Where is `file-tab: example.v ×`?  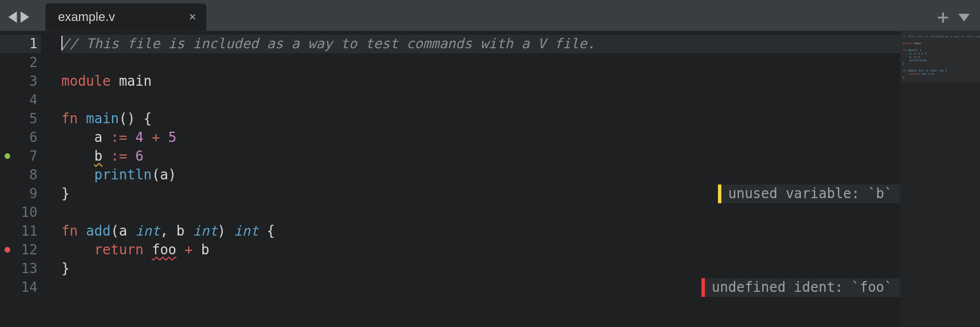 file-tab: example.v × is located at coordinates (126, 17).